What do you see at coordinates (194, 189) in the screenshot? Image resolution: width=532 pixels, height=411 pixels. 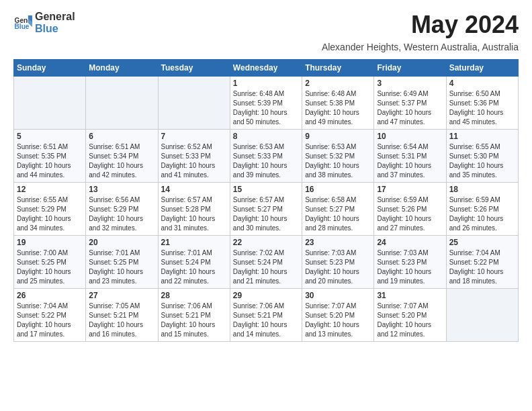 I see `day-number: 14` at bounding box center [194, 189].